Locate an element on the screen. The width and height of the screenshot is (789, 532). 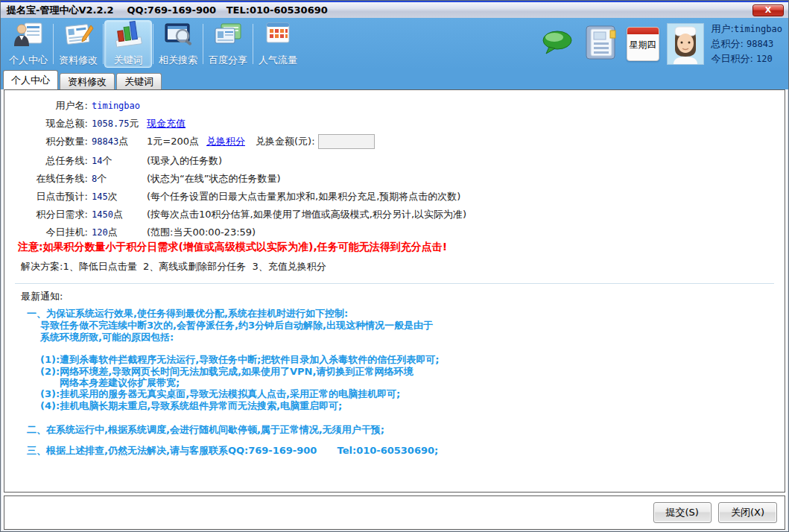
notice-paragraph-1-line-2: 导致任务做不完连续中断3次的,会暂停派任务,约3分钟后自动解除,出现这种情况一般… is located at coordinates (237, 325).